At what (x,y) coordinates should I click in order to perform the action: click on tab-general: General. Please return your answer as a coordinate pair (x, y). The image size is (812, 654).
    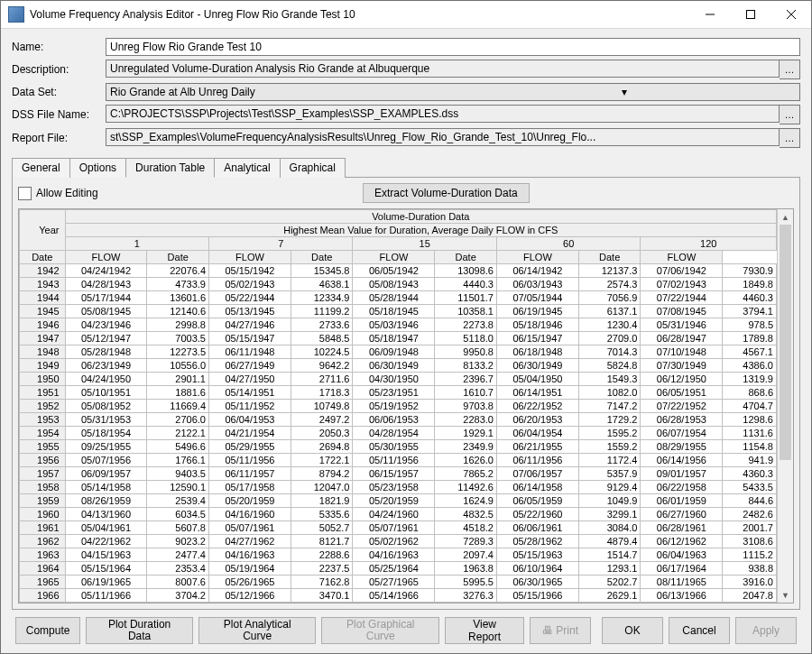
    Looking at the image, I should click on (42, 168).